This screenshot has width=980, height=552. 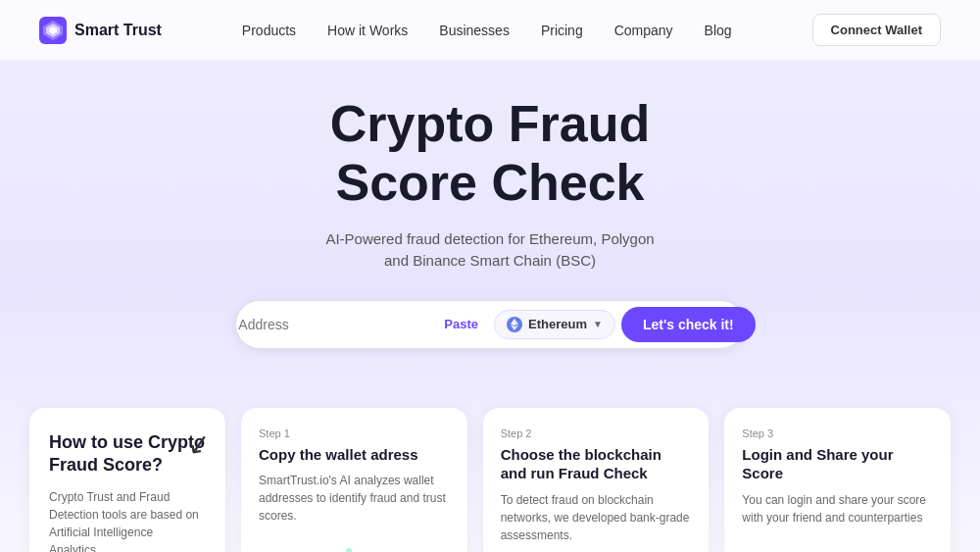 I want to click on connect-wallet-button: Connect Wallet, so click(x=876, y=29).